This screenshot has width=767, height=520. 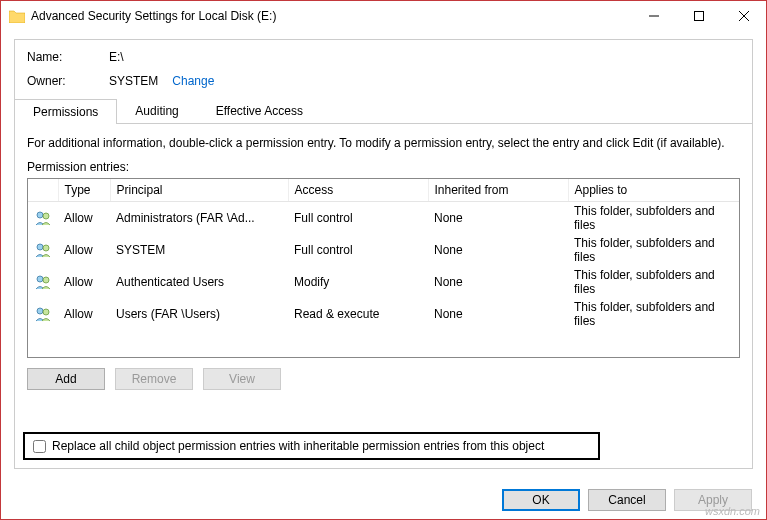 What do you see at coordinates (312, 446) in the screenshot?
I see `replace-permissions-checkbox-row: Replace all child object permission entr…` at bounding box center [312, 446].